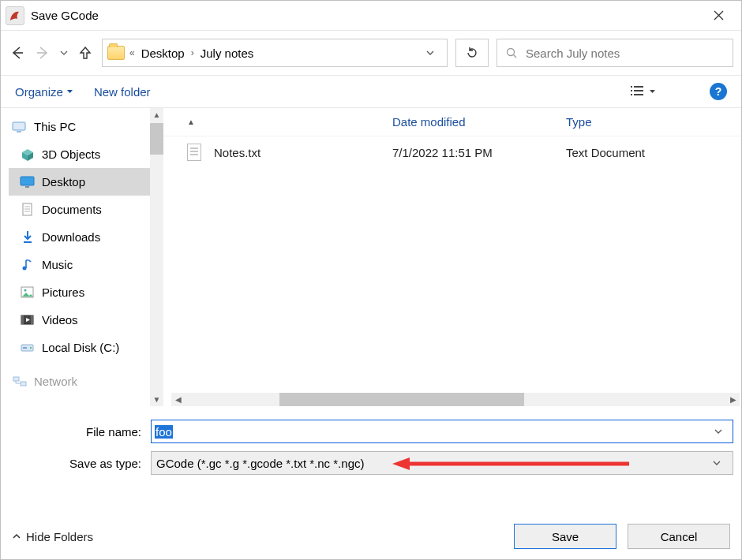 The width and height of the screenshot is (742, 560). What do you see at coordinates (643, 91) in the screenshot?
I see `view-options-button` at bounding box center [643, 91].